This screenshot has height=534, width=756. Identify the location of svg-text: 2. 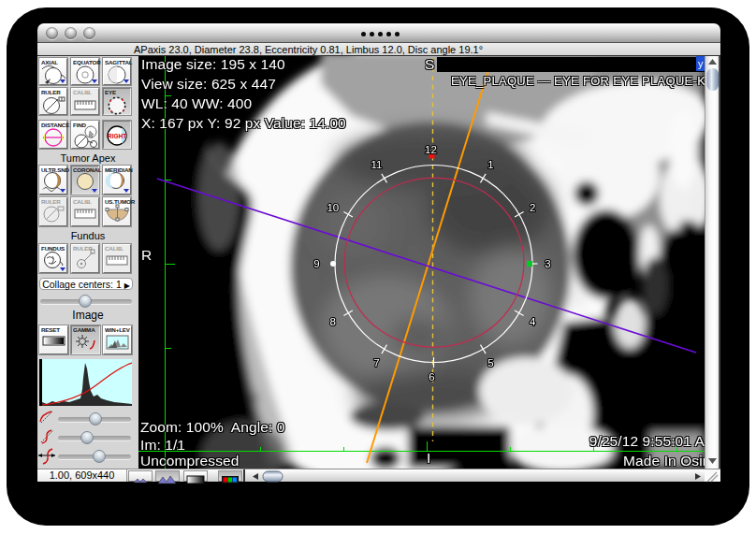
(532, 208).